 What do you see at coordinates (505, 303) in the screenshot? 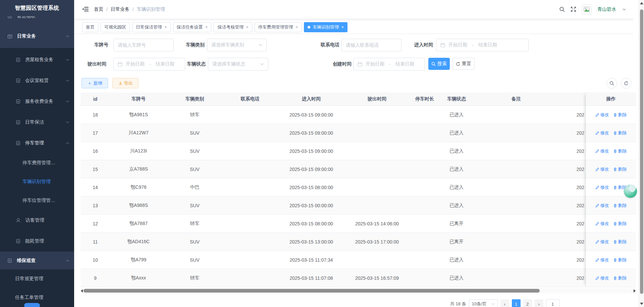
I see `prev-page-button: ‹` at bounding box center [505, 303].